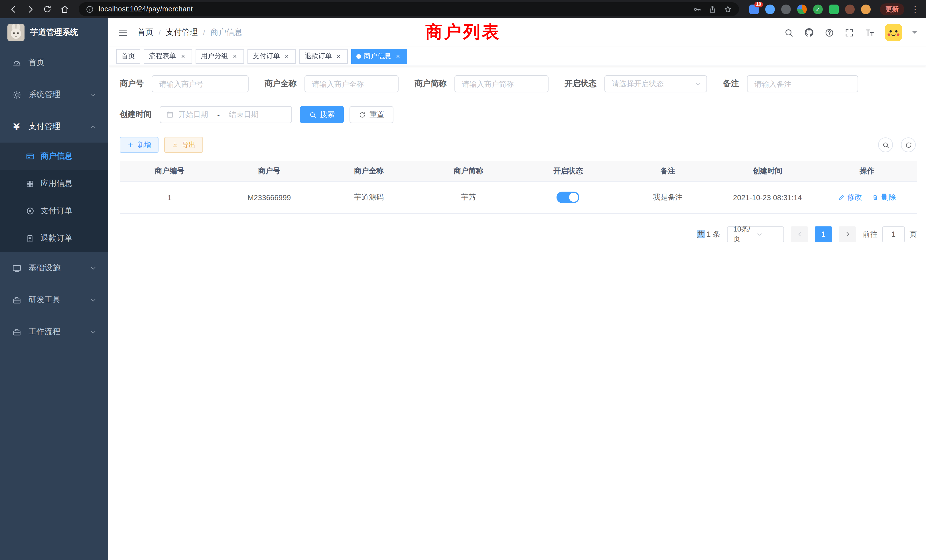 The height and width of the screenshot is (560, 926). What do you see at coordinates (145, 32) in the screenshot?
I see `breadcrumb-home: 首页` at bounding box center [145, 32].